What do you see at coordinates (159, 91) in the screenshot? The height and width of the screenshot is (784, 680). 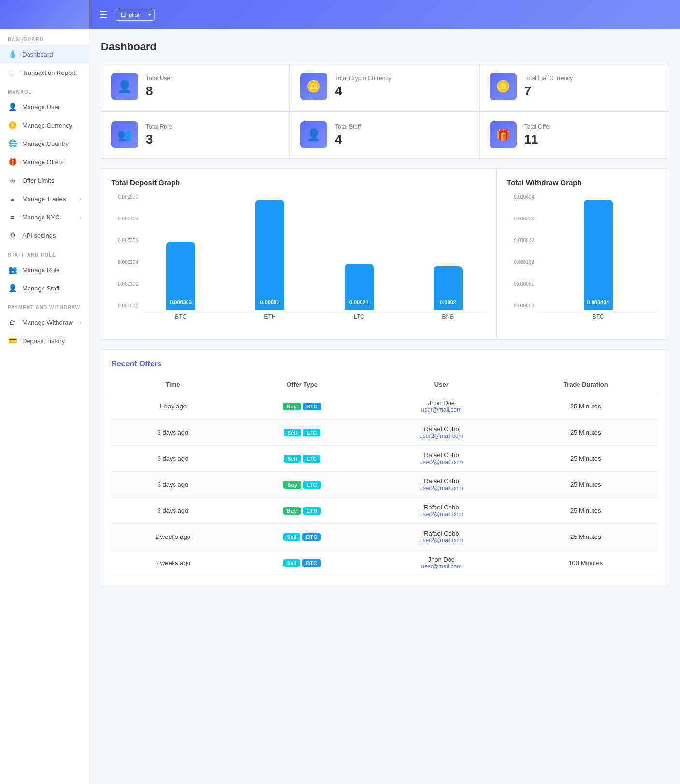 I see `total-user-value: 8` at bounding box center [159, 91].